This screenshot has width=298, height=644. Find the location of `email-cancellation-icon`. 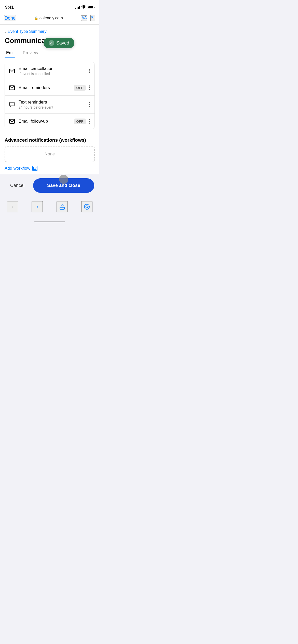

email-cancellation-icon is located at coordinates (12, 71).